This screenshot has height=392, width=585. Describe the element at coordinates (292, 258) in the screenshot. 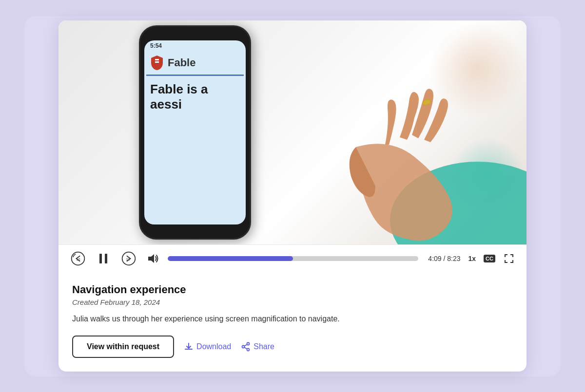

I see `video-controls-bar: 10 10` at that location.